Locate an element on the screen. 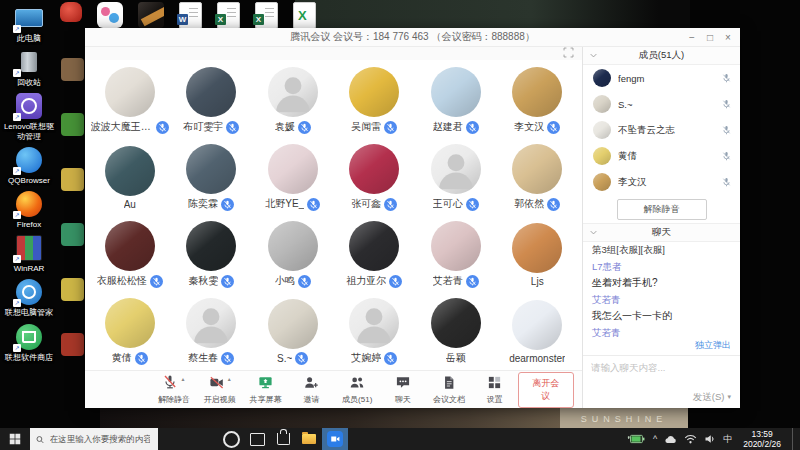 This screenshot has height=450, width=800. unmute-button: 解除静音 is located at coordinates (662, 210).